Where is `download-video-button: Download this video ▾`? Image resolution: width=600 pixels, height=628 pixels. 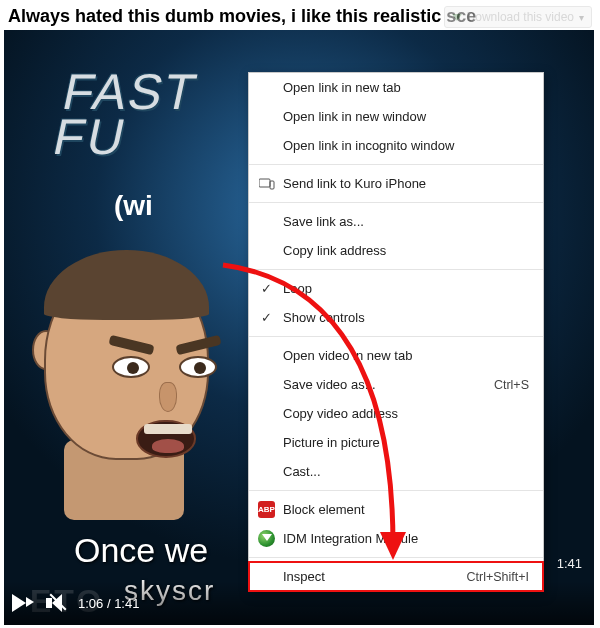 download-video-button: Download this video ▾ is located at coordinates (518, 17).